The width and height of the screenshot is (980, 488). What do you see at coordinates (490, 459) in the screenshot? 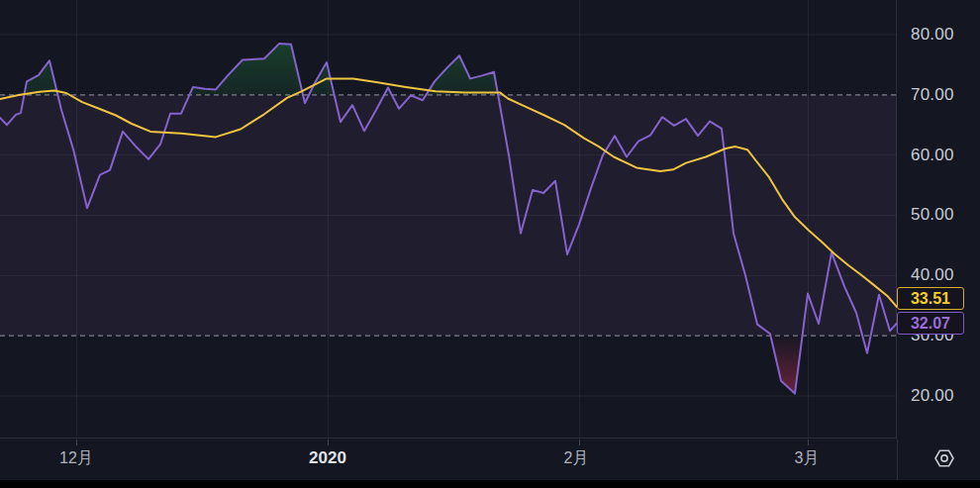
I see `time-axis: 12月20202月3月` at bounding box center [490, 459].